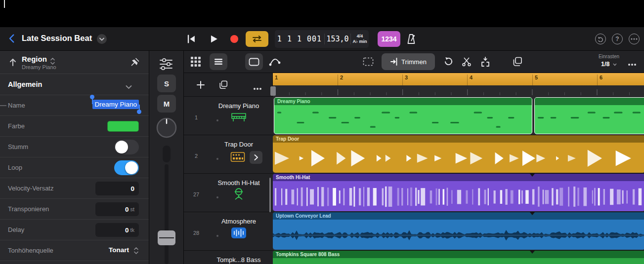  Describe the element at coordinates (257, 39) in the screenshot. I see `cycle-button` at that location.